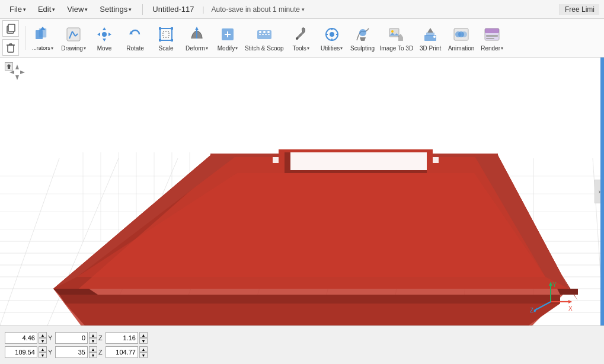 This screenshot has width=604, height=364. What do you see at coordinates (551, 296) in the screenshot?
I see `3d-axes: X Y Z` at bounding box center [551, 296].